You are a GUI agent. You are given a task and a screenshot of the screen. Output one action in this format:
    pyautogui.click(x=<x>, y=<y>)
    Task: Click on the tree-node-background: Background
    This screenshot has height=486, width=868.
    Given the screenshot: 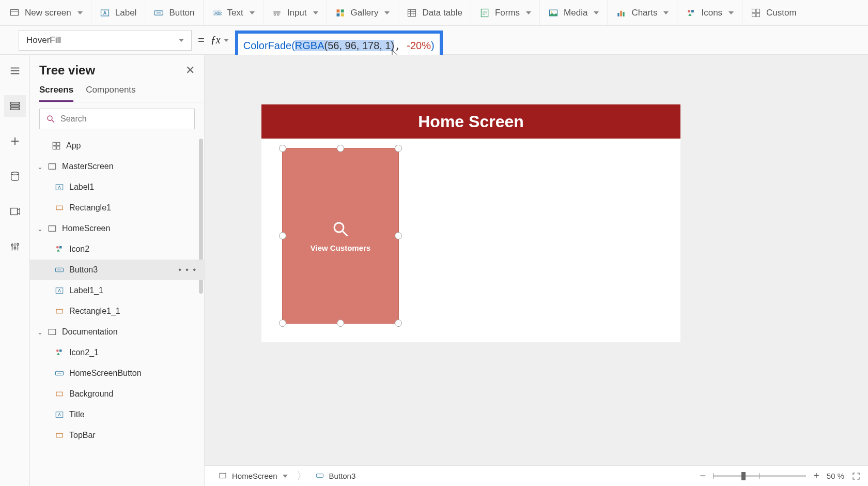 What is the action you would take?
    pyautogui.click(x=117, y=394)
    